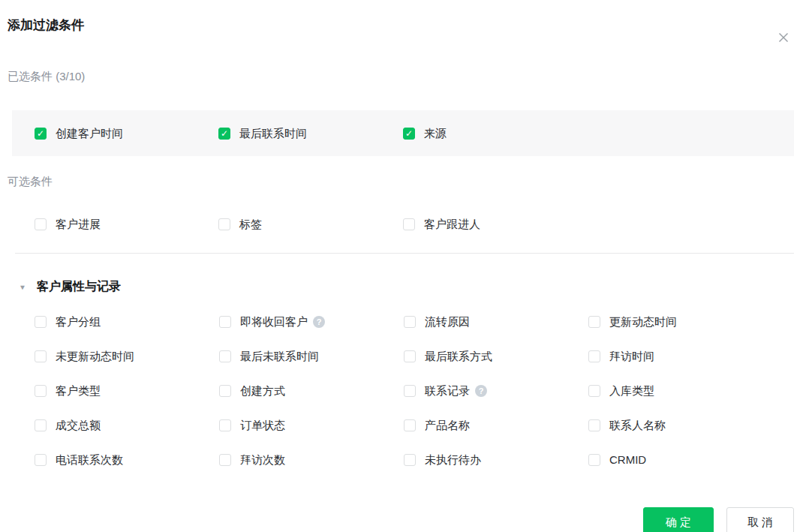 The width and height of the screenshot is (806, 532). What do you see at coordinates (89, 460) in the screenshot?
I see `filter-option-label: 电话联系次数` at bounding box center [89, 460].